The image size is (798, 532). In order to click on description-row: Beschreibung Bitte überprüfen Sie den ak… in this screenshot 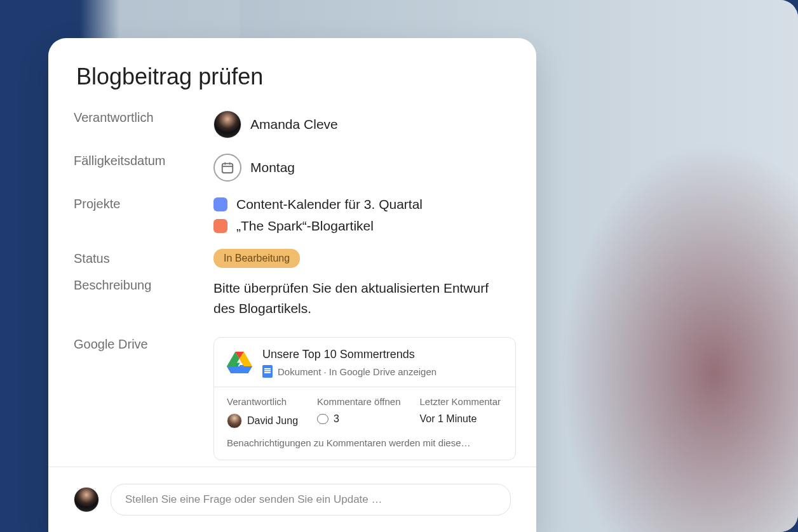, I will do `click(290, 298)`.